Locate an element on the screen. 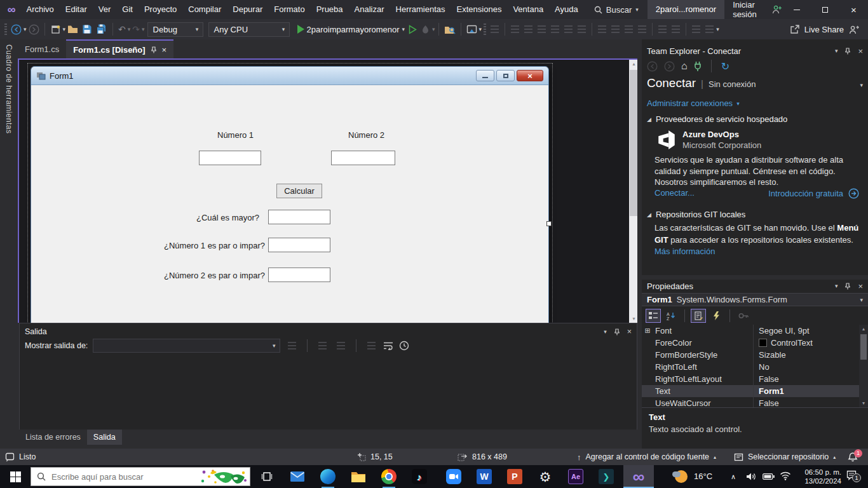  dev-app-icon: ❯ is located at coordinates (606, 477).